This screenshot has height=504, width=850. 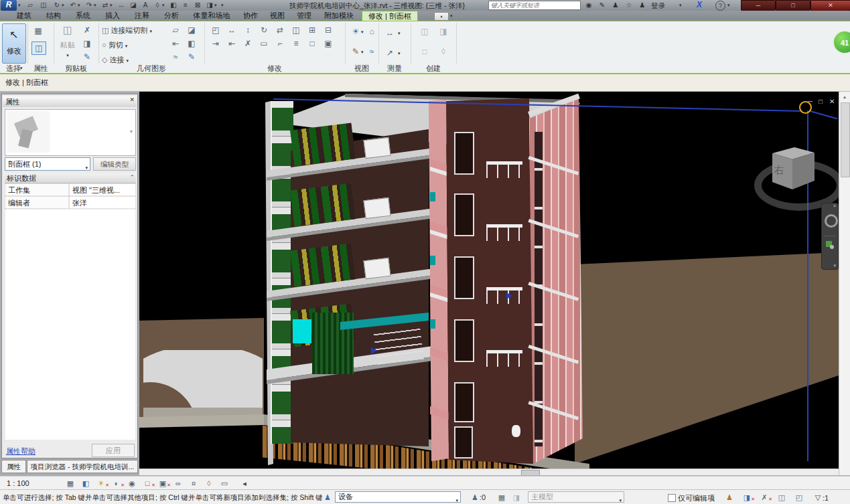 What do you see at coordinates (530, 473) in the screenshot?
I see `horizontal-scrollbar-thumb` at bounding box center [530, 473].